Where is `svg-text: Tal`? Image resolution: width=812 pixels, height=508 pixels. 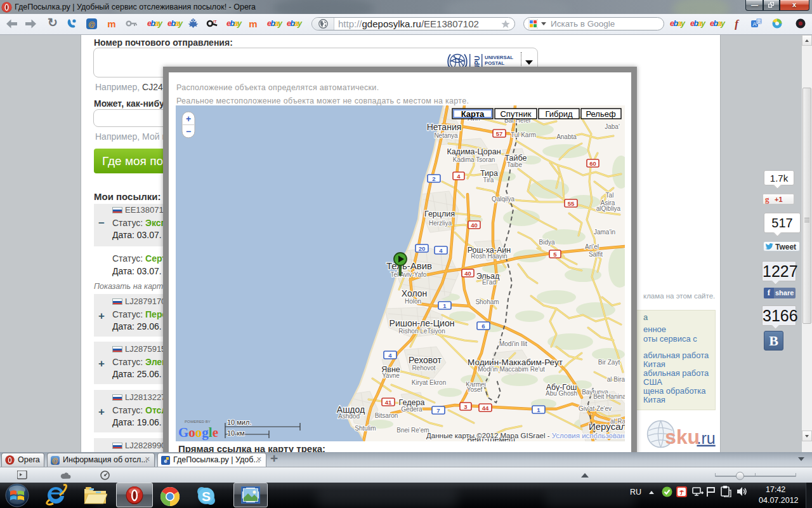
svg-text: Tal is located at coordinates (610, 196).